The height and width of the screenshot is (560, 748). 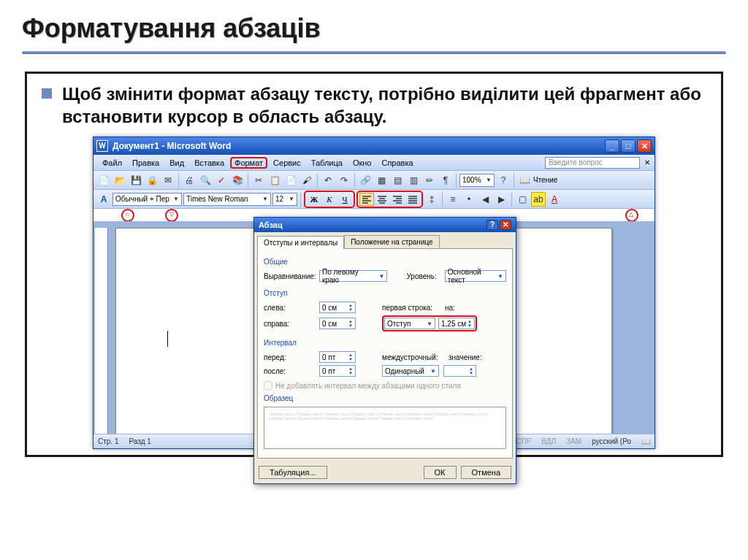 I want to click on menu-file: Файл, so click(x=112, y=163).